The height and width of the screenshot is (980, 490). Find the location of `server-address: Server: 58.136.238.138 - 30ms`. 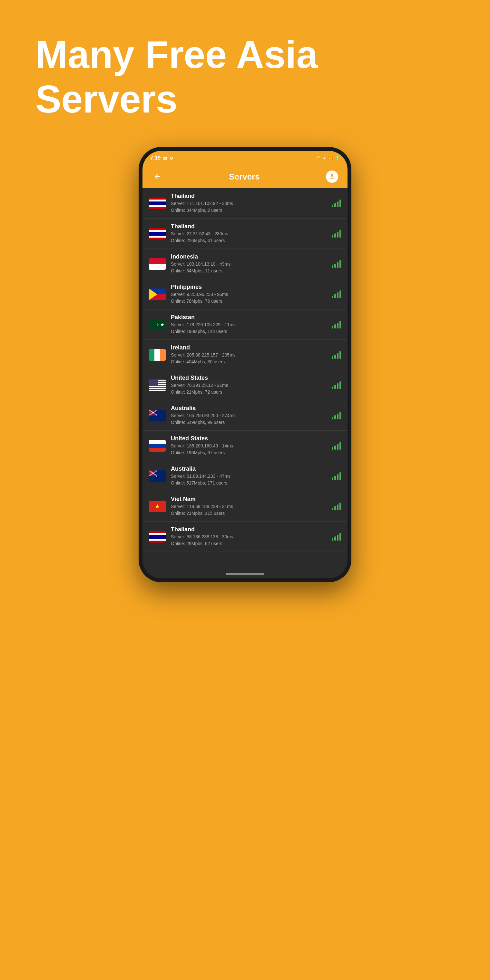

server-address: Server: 58.136.238.138 - 30ms is located at coordinates (249, 537).